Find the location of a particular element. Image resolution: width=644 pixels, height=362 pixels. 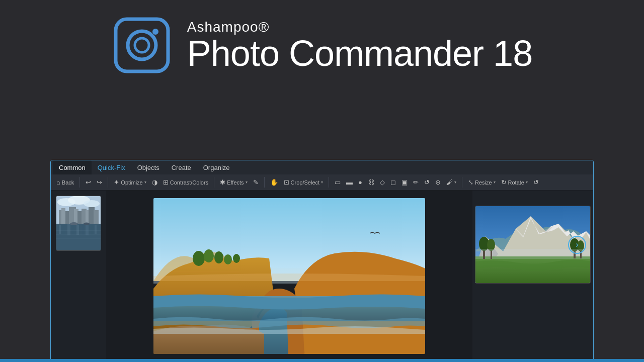

clone-icon: ⊕ is located at coordinates (438, 182).